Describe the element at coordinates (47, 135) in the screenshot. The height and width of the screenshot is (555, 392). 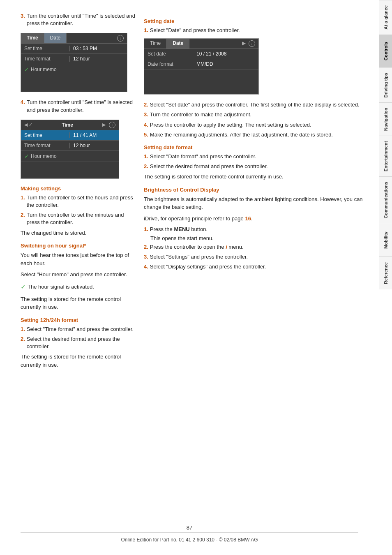
I see `panel-2-label-settime: Set time` at that location.